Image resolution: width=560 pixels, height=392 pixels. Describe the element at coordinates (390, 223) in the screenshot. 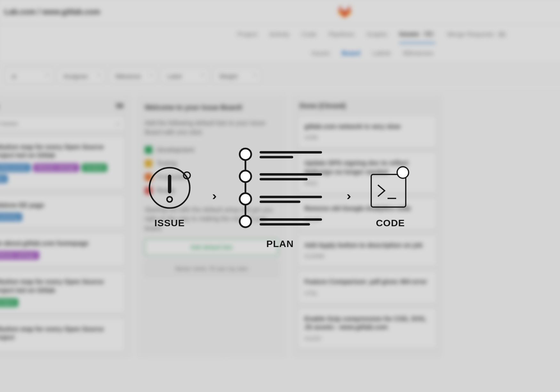

I see `stage-label: CODE` at that location.